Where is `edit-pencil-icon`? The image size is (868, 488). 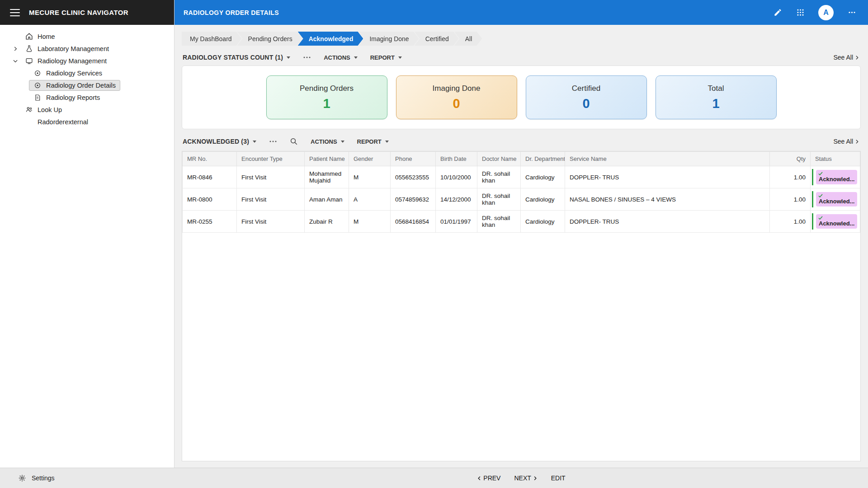
edit-pencil-icon is located at coordinates (778, 13).